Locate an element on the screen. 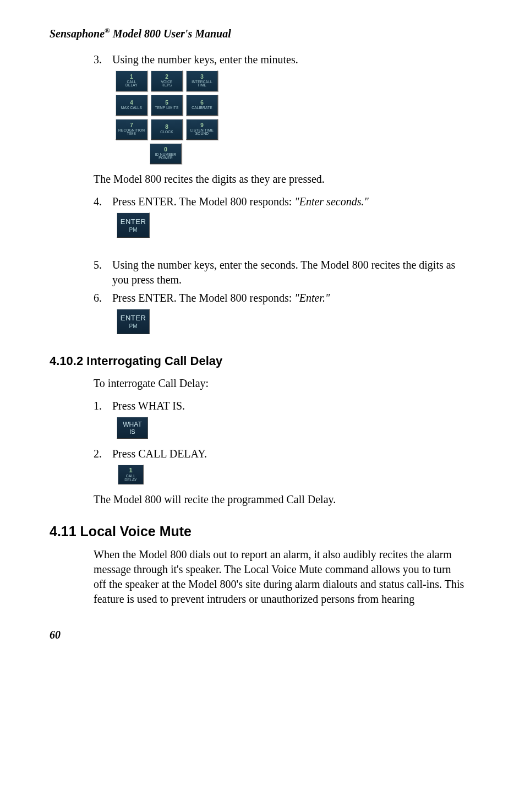 This screenshot has height=812, width=525. reg-mark: ® is located at coordinates (107, 31).